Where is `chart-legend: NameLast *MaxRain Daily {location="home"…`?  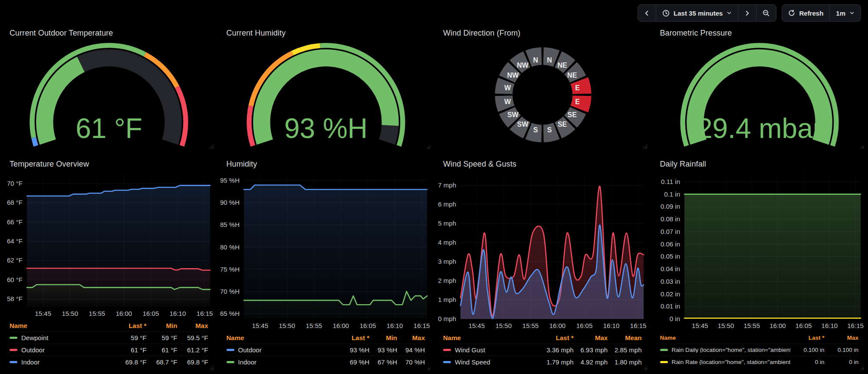 chart-legend: NameLast *MaxRain Daily {location="home"… is located at coordinates (760, 351).